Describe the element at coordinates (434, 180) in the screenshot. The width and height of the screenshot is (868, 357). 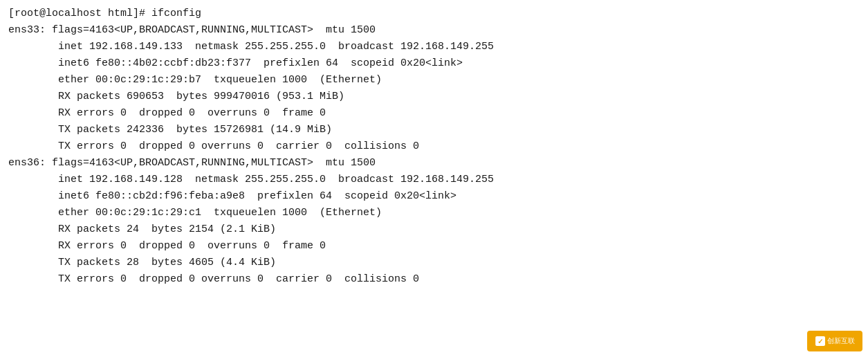
I see `terminal-line-ens36-inet: inet 192.168.149.128 netmask 255.255.255…` at that location.